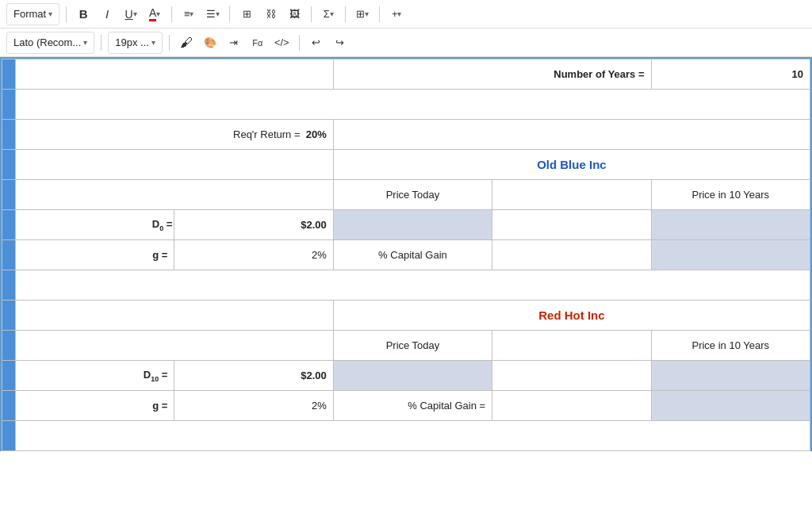  Describe the element at coordinates (174, 135) in the screenshot. I see `cell-reqr-label: Req'r Return = 20%` at that location.